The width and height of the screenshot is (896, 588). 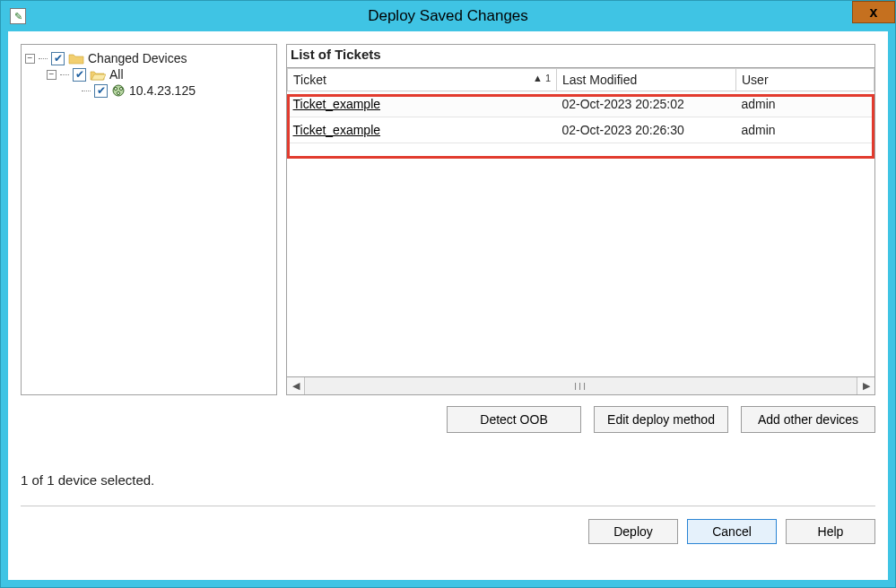 What do you see at coordinates (647, 131) in the screenshot?
I see `cell-last-modified: 02-Oct-2023 20:26:30` at bounding box center [647, 131].